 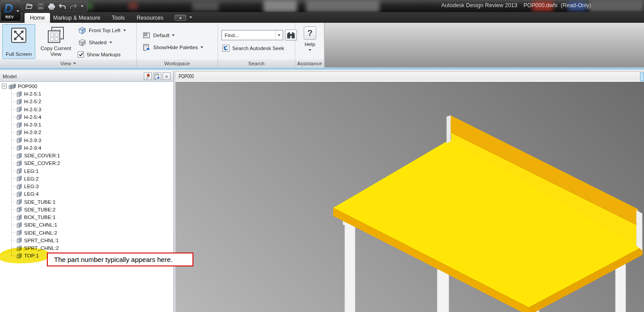 What do you see at coordinates (28, 256) in the screenshot?
I see `tree-item: TOP:1` at bounding box center [28, 256].